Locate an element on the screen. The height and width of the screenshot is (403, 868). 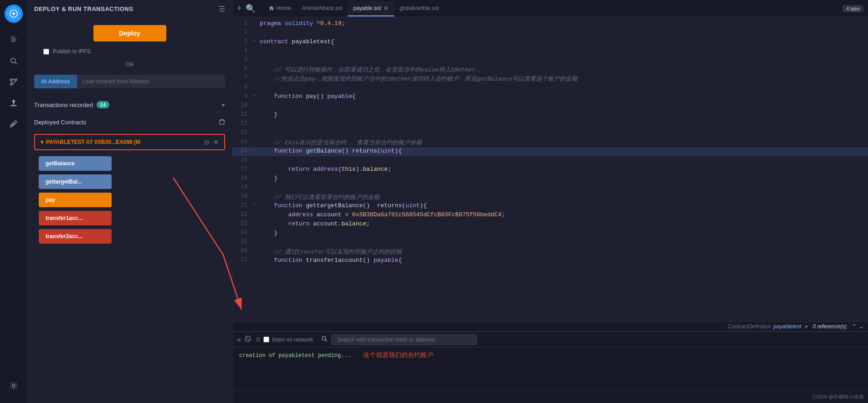
tab-payable-close: ✕ is located at coordinates (386, 8).